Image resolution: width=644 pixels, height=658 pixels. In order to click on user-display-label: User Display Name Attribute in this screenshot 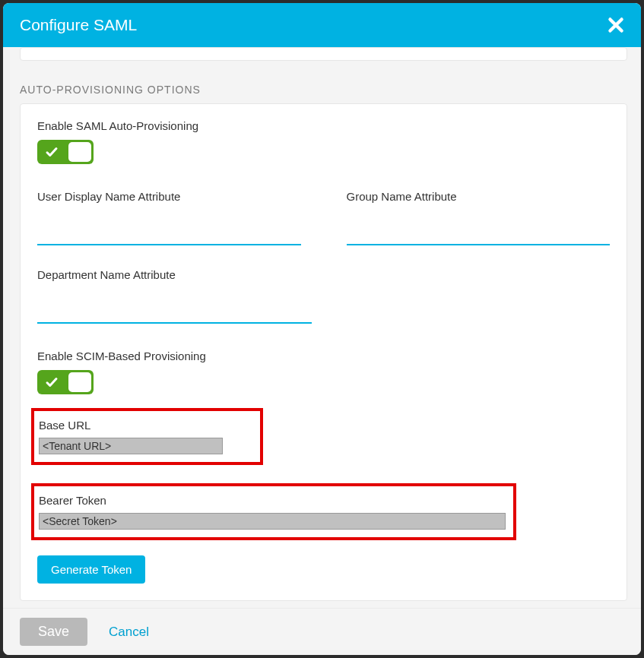, I will do `click(169, 196)`.